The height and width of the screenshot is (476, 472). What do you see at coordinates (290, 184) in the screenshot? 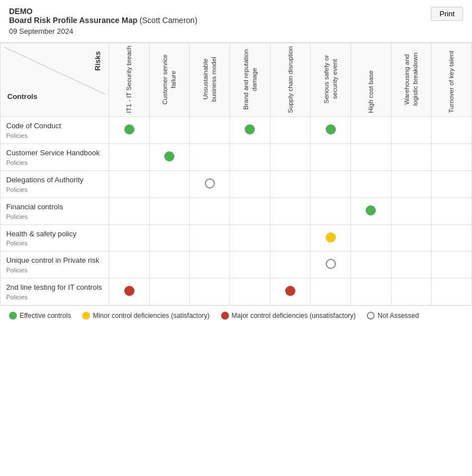
I see `cell-2-col5` at bounding box center [290, 184].